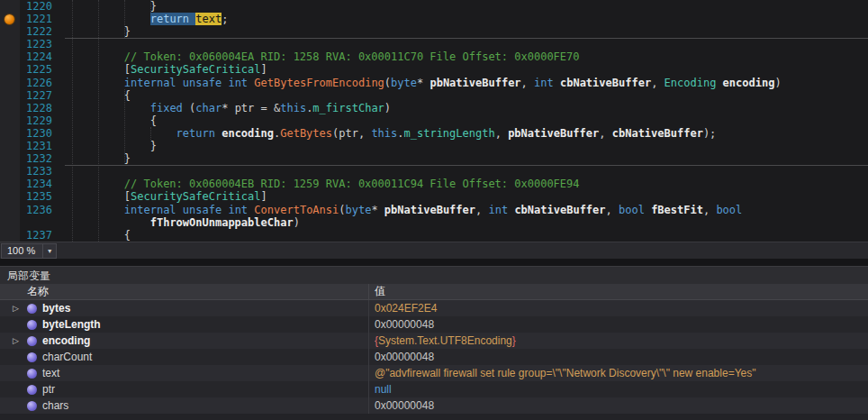 The width and height of the screenshot is (868, 420). Describe the element at coordinates (49, 251) in the screenshot. I see `chevron-down-icon: ▼` at that location.